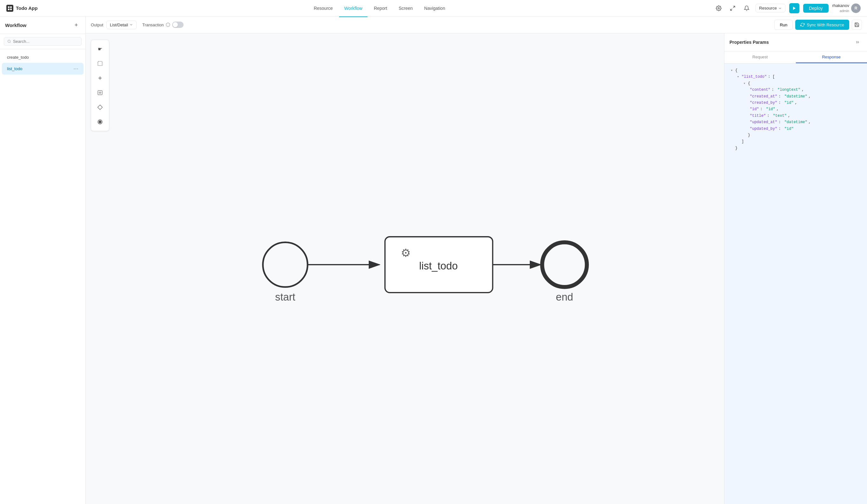 This screenshot has height=504, width=867. What do you see at coordinates (76, 69) in the screenshot?
I see `sidebar-item-menu-icon: ⋯` at bounding box center [76, 69].